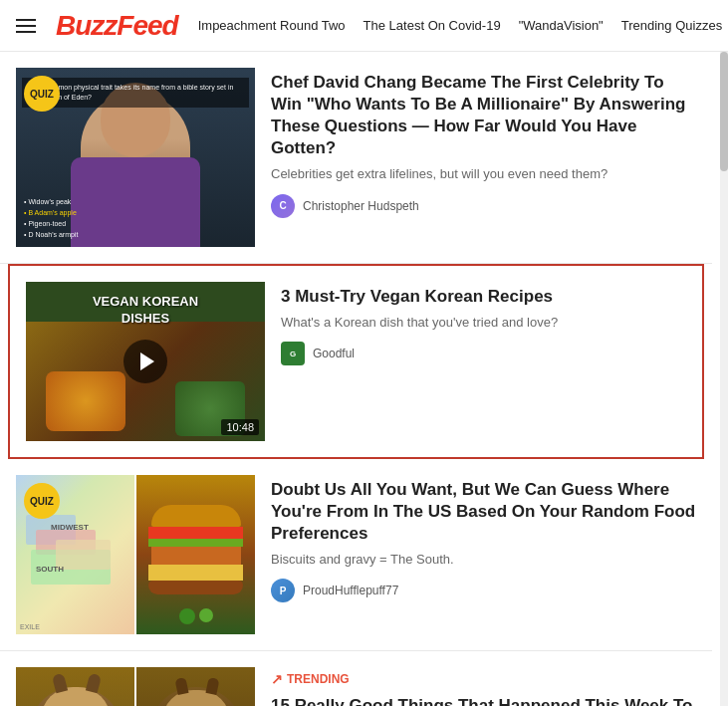 This screenshot has width=728, height=706. Describe the element at coordinates (724, 112) in the screenshot. I see `scrollbar-thumb` at that location.